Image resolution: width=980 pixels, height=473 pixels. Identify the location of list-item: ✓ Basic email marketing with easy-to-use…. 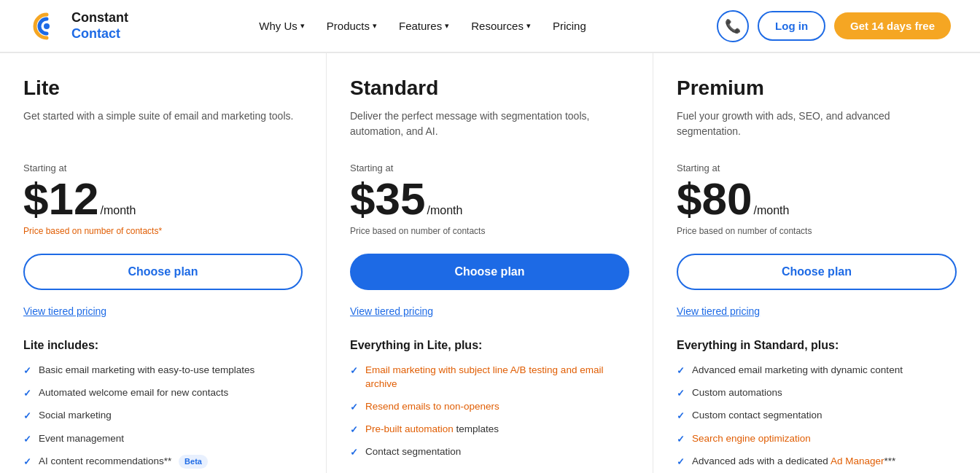
(163, 370).